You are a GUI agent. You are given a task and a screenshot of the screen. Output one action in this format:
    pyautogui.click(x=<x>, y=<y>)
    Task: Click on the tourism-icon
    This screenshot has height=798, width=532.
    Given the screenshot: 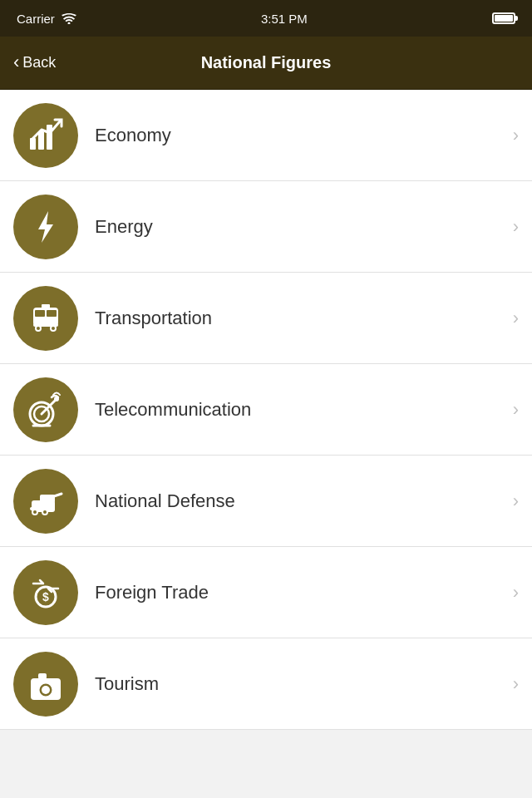 What is the action you would take?
    pyautogui.click(x=46, y=684)
    